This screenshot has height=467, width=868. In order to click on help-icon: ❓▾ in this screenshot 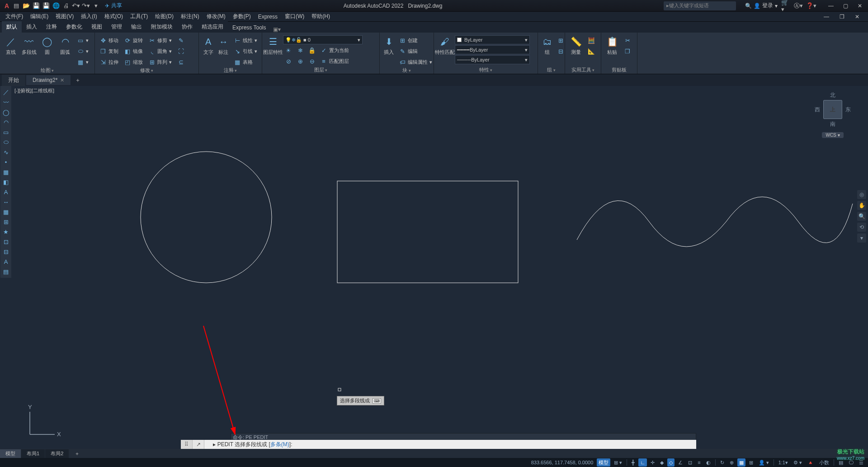, I will do `click(811, 6)`.